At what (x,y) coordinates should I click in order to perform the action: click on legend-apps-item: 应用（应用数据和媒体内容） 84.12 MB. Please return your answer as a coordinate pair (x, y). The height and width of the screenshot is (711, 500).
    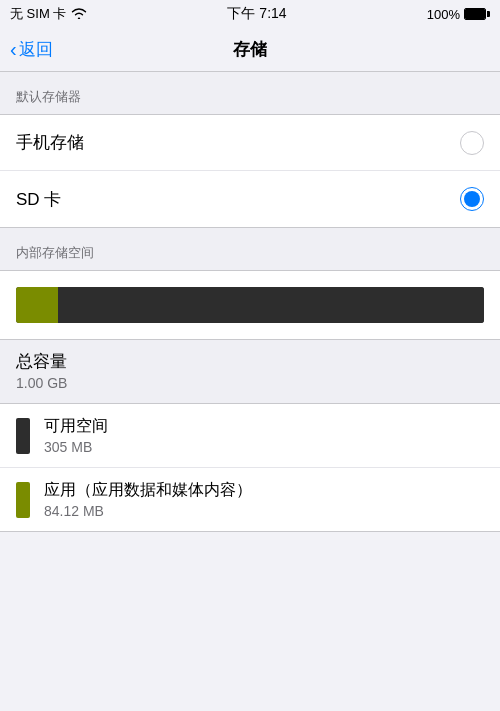
    Looking at the image, I should click on (250, 500).